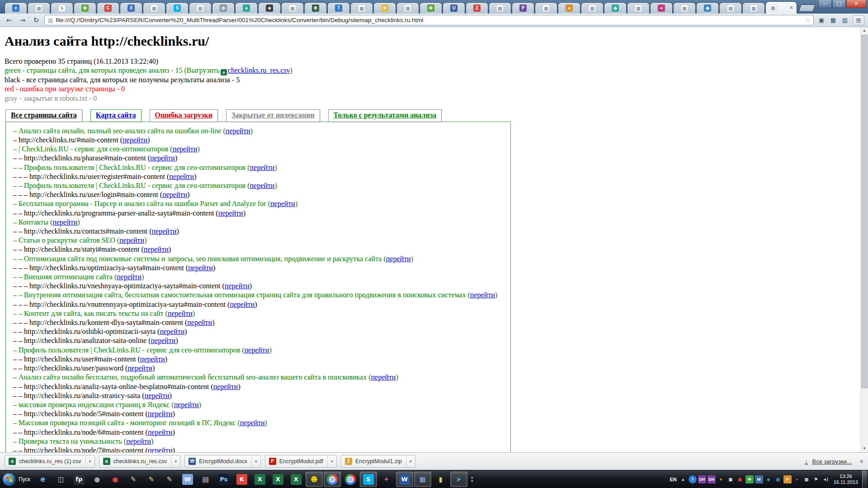  What do you see at coordinates (750, 479) in the screenshot?
I see `green-shield-icon: ✚` at bounding box center [750, 479].